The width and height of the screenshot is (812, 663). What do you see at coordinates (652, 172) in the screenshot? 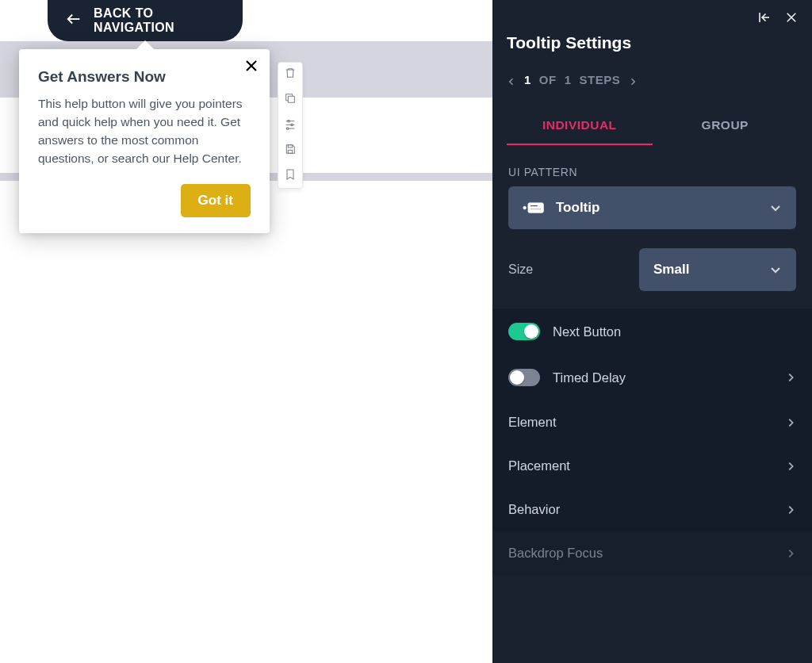
I see `ui-pattern-label: UI PATTERN` at bounding box center [652, 172].